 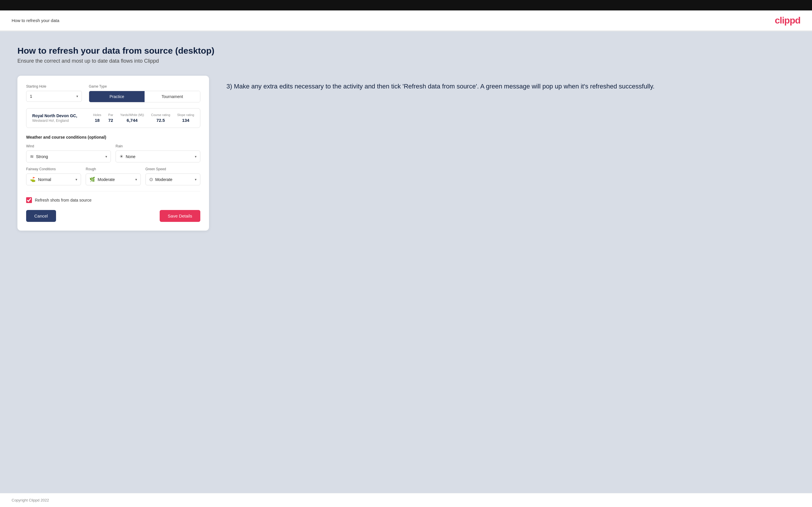 What do you see at coordinates (68, 156) in the screenshot?
I see `wind-select: ≋ Strong ▾` at bounding box center [68, 156].